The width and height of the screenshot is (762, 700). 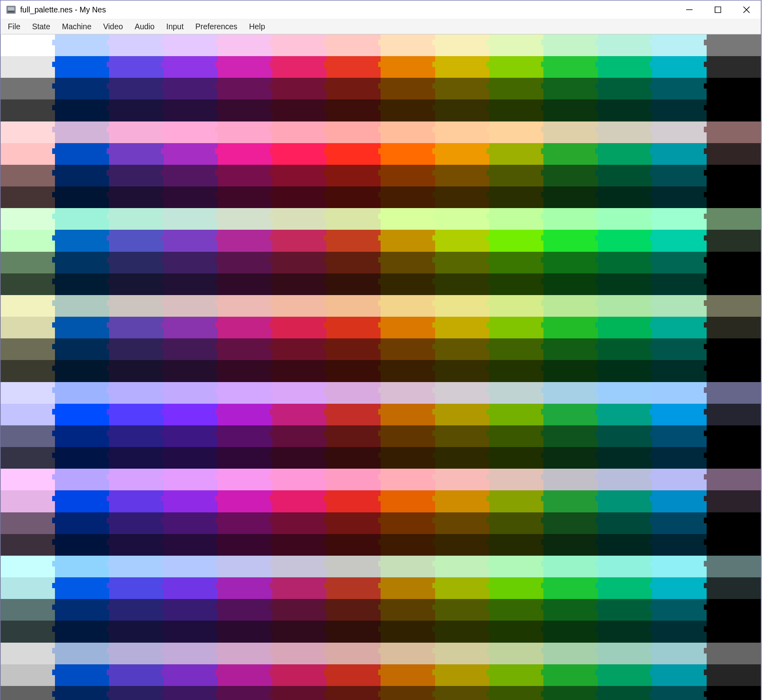 What do you see at coordinates (216, 27) in the screenshot?
I see `menu-preferences: Preferences` at bounding box center [216, 27].